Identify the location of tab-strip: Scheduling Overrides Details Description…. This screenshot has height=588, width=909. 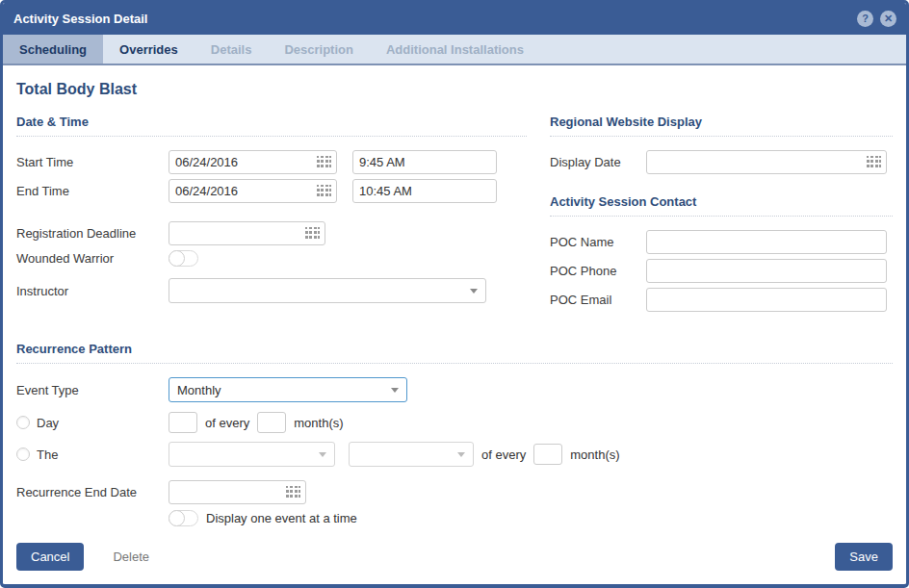
(454, 50).